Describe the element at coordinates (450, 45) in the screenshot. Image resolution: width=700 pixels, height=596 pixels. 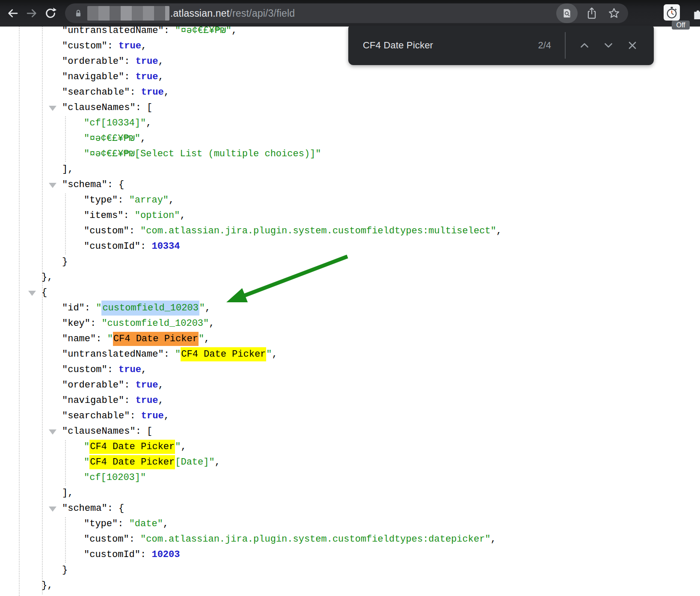
I see `find-query-input: CF4 Date Picker` at that location.